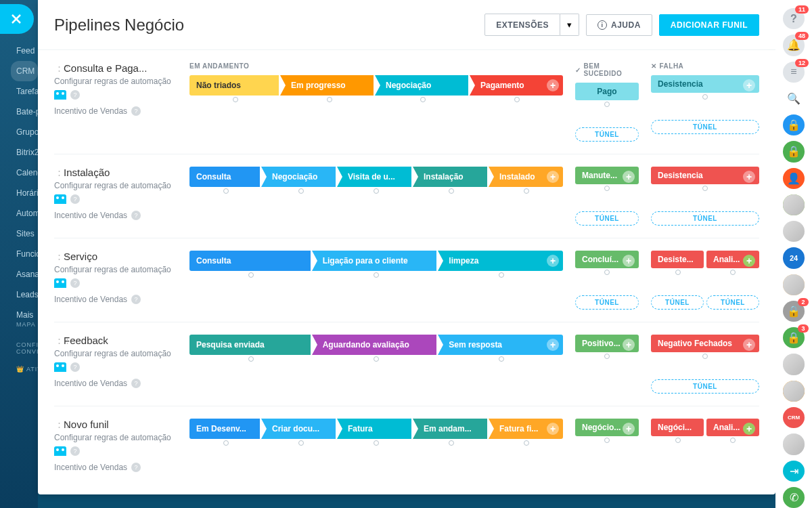 Image resolution: width=812 pixels, height=508 pixels. What do you see at coordinates (677, 259) in the screenshot?
I see `fail-stage: Desiste...` at bounding box center [677, 259].